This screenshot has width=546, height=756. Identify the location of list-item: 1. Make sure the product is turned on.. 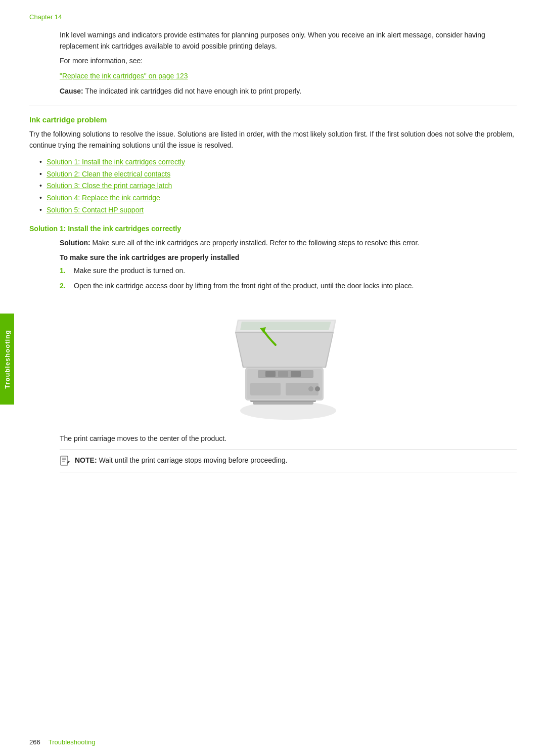
(288, 271).